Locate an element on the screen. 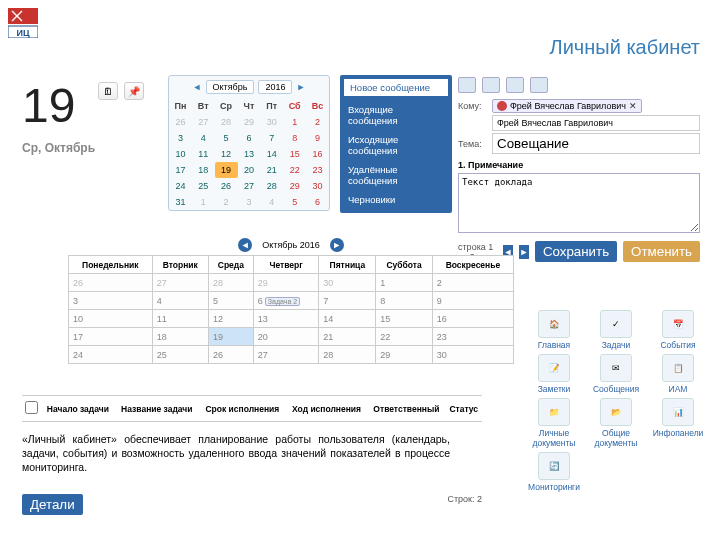  nav-tile: 🔄Мониторинги is located at coordinates (554, 472).